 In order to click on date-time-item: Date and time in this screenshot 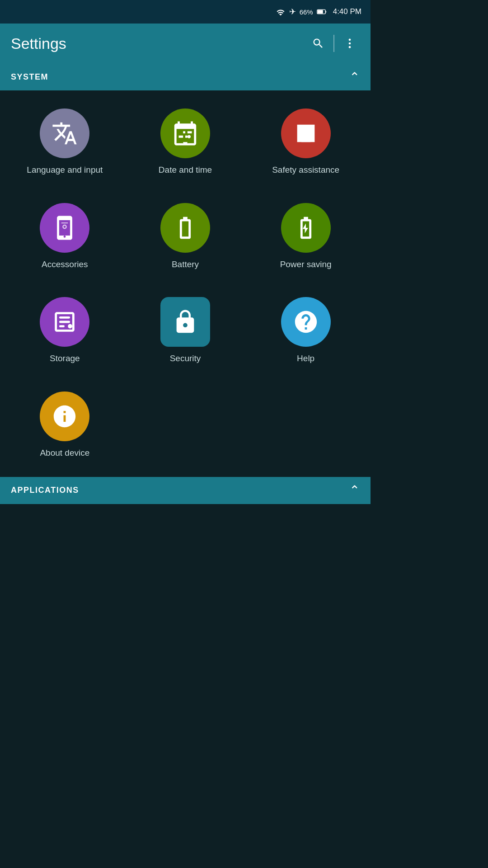, I will do `click(185, 142)`.